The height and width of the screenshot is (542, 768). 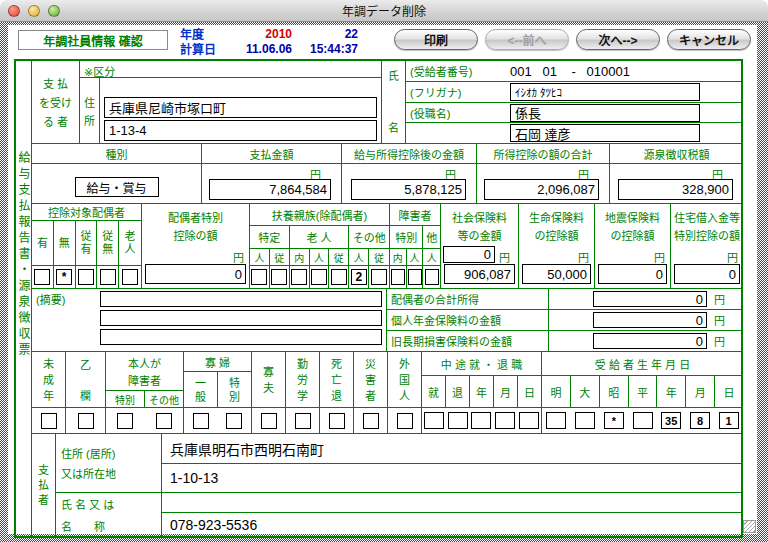 I want to click on type-header: 種別, so click(x=116, y=154).